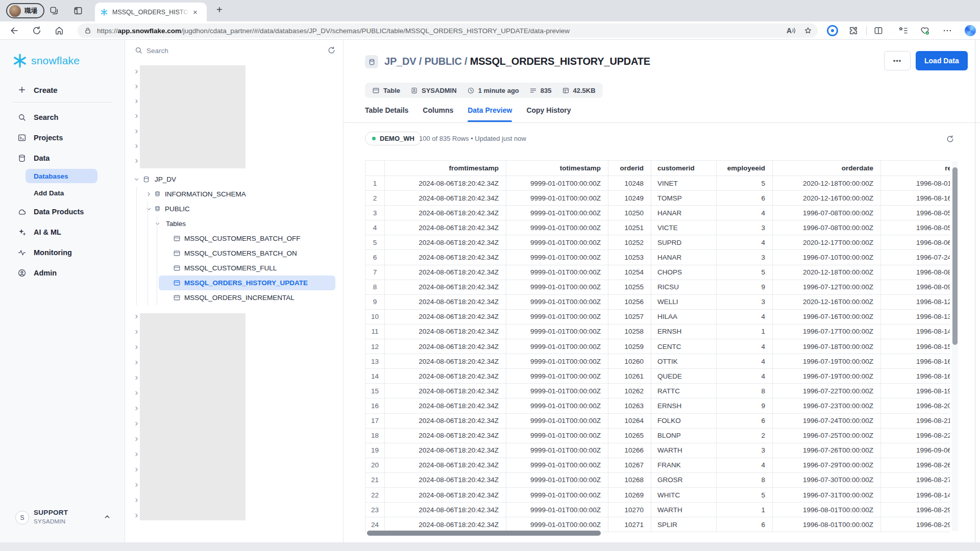 The width and height of the screenshot is (980, 551). I want to click on breadcrumb-parents: JP_DV / PUBLIC /, so click(427, 61).